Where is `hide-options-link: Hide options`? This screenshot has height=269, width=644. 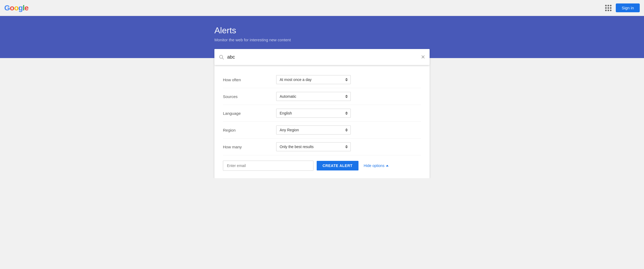 hide-options-link: Hide options is located at coordinates (376, 166).